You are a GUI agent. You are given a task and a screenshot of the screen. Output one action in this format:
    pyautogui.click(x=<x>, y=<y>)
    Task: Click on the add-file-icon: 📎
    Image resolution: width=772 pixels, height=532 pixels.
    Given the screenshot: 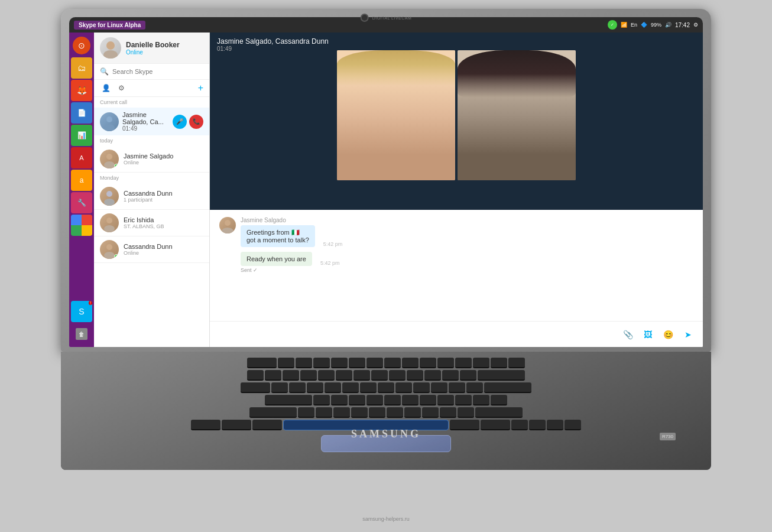 What is the action you would take?
    pyautogui.click(x=628, y=335)
    